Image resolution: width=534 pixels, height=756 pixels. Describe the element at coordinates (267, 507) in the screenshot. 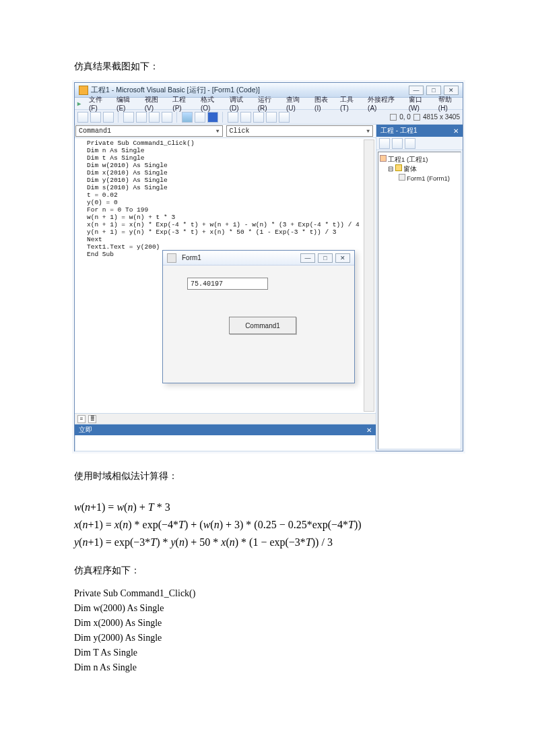

I see `equation-1: w(n+1) = w(n) + T * 3` at that location.